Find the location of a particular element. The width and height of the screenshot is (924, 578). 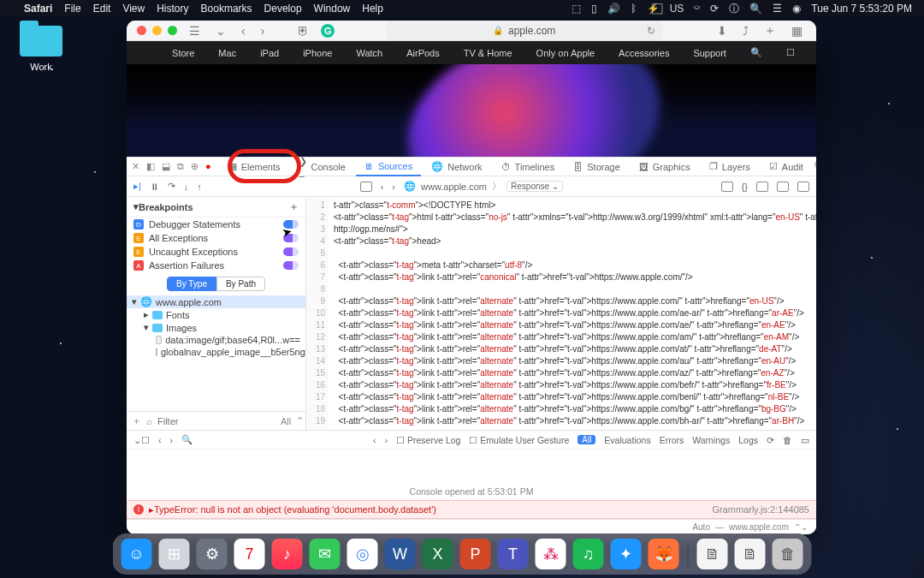

pill-by-type: By Type is located at coordinates (192, 284).